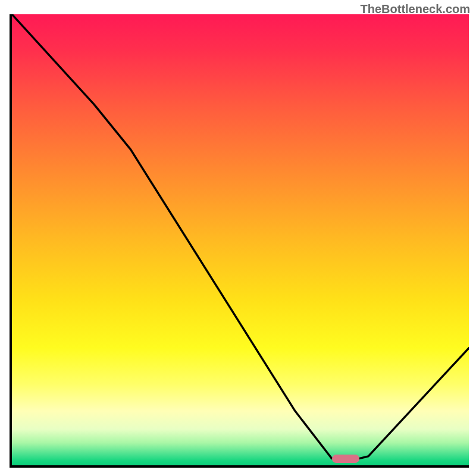 This screenshot has height=476, width=476. Describe the element at coordinates (415, 10) in the screenshot. I see `watermark-text: TheBottleneck.com` at that location.